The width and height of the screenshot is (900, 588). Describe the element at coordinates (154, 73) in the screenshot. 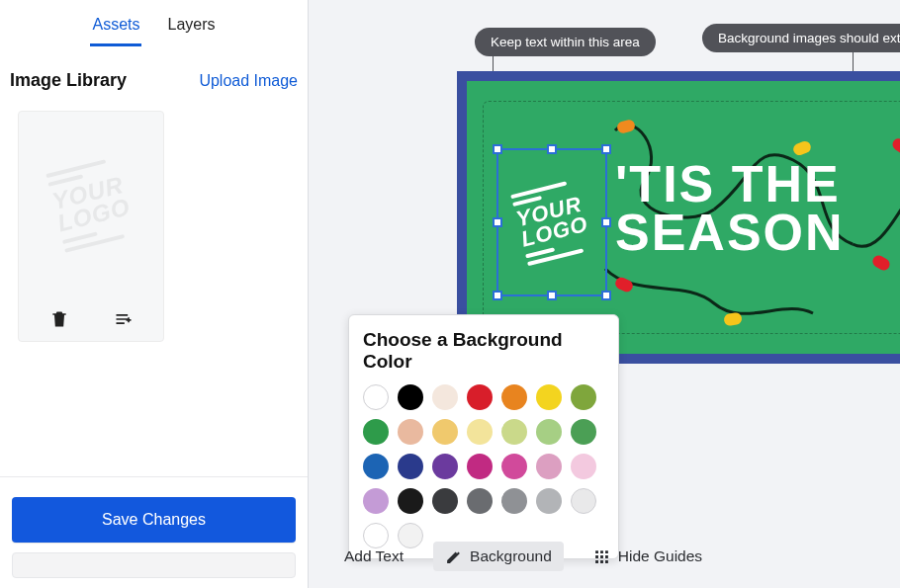

I see `library-header: Image Library Upload Image` at that location.